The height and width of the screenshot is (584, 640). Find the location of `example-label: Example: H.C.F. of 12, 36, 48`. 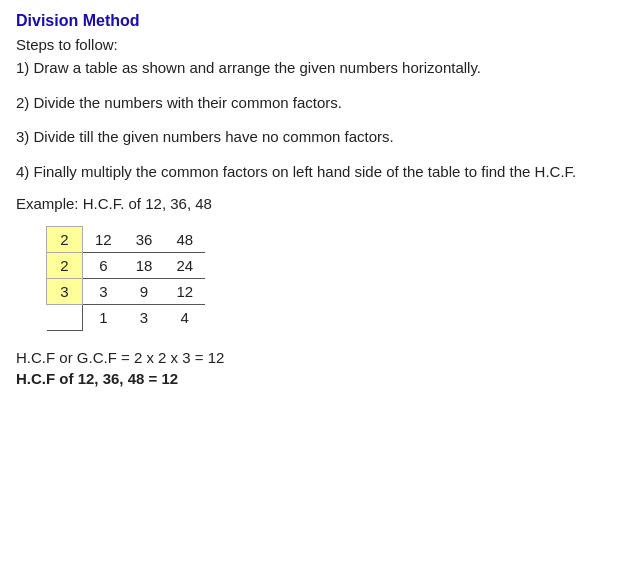

example-label: Example: H.C.F. of 12, 36, 48 is located at coordinates (320, 204).